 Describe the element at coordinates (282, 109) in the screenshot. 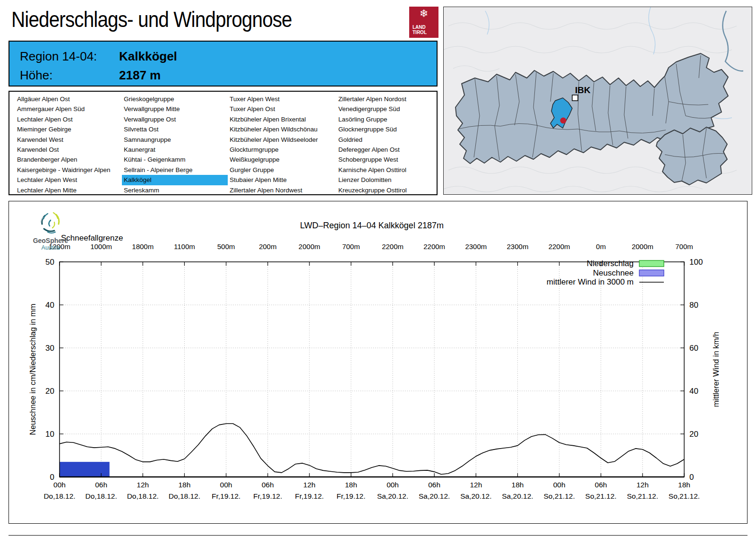

I see `region-list-item: Tuxer Alpen Ost` at that location.